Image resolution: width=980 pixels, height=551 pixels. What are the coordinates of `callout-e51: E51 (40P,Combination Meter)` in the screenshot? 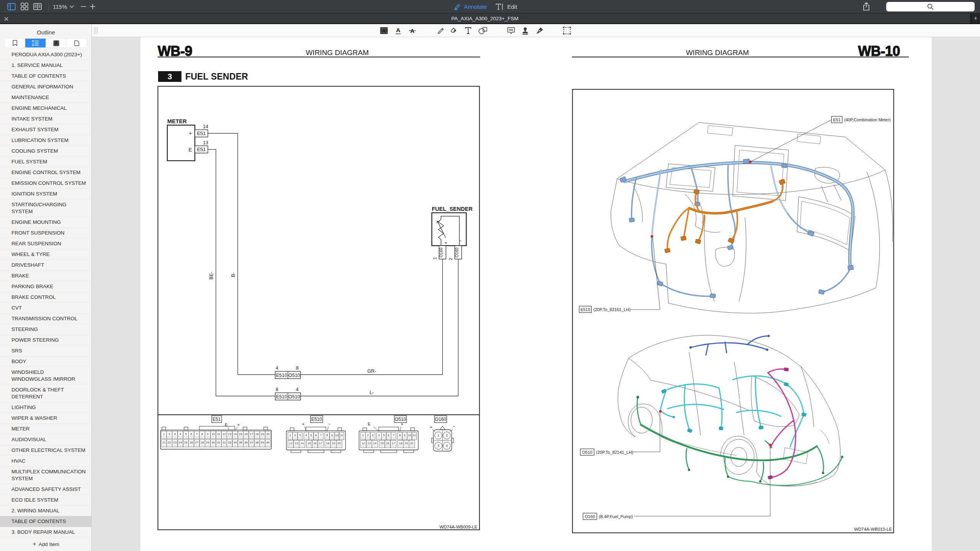 It's located at (821, 139).